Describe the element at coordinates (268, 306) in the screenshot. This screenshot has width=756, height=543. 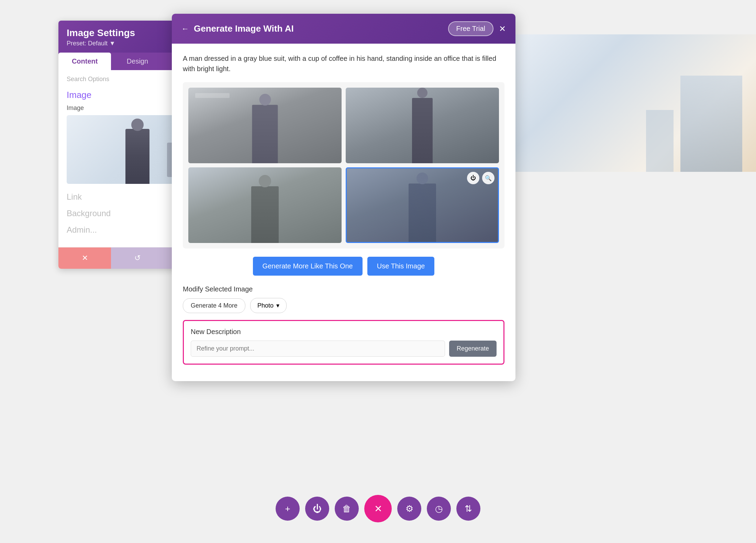
I see `style-select: Photo ▾` at that location.